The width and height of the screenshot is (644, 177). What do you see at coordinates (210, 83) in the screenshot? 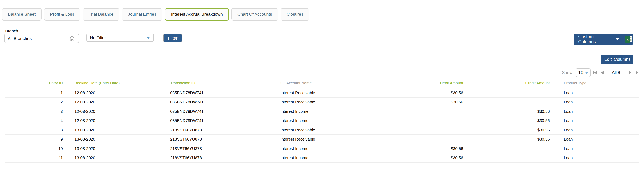
I see `header-transaction-id: Transaction ID` at bounding box center [210, 83].